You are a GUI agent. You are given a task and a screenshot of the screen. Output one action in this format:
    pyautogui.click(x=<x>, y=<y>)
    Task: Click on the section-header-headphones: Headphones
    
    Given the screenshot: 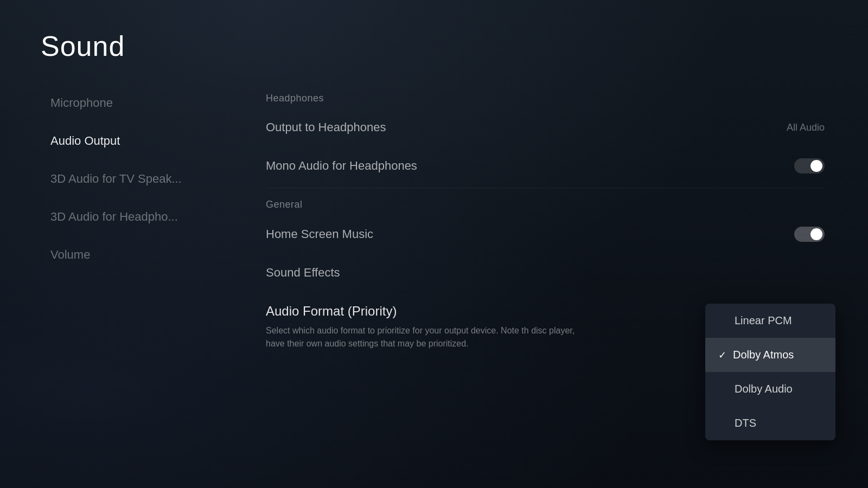 What is the action you would take?
    pyautogui.click(x=545, y=97)
    